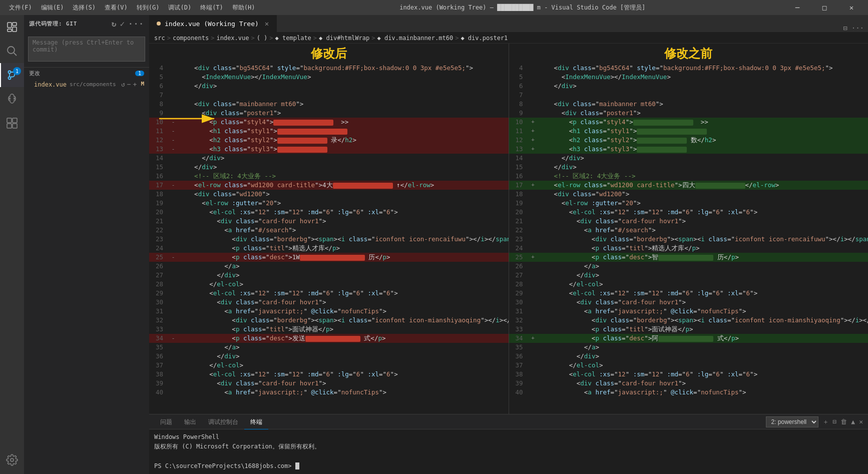 The image size is (868, 474). Describe the element at coordinates (344, 38) in the screenshot. I see `bc-htmlwrap: ◆ div#htmlWrap` at that location.